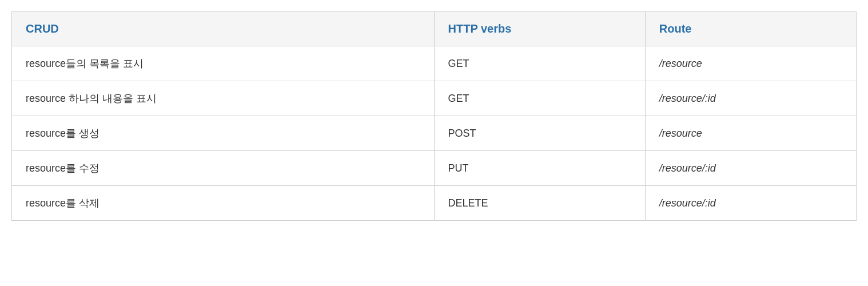  I want to click on crud-cell: resource를 수정, so click(223, 168).